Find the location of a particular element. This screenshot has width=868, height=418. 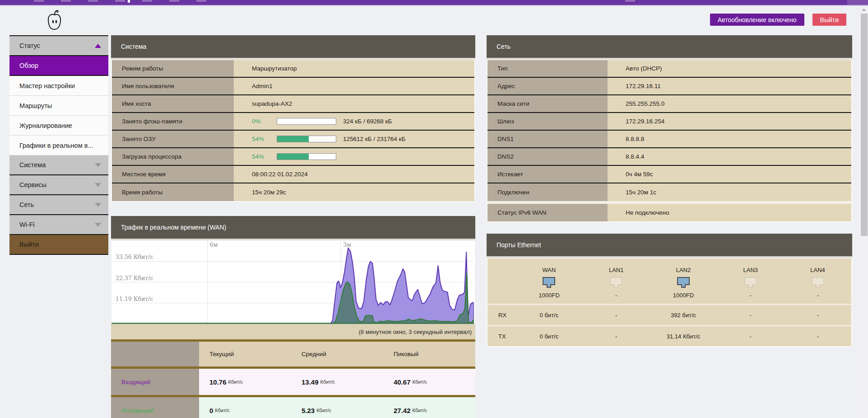

table-row: Имя хоста supadupa-AX2 is located at coordinates (293, 104).